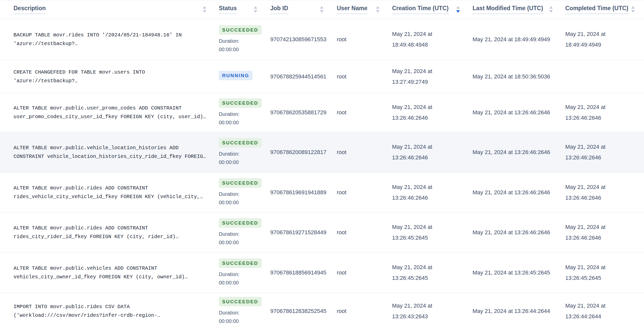  Describe the element at coordinates (101, 273) in the screenshot. I see `job-description-link: ALTER TABLE movr.public.vehicles ADD CON…` at that location.